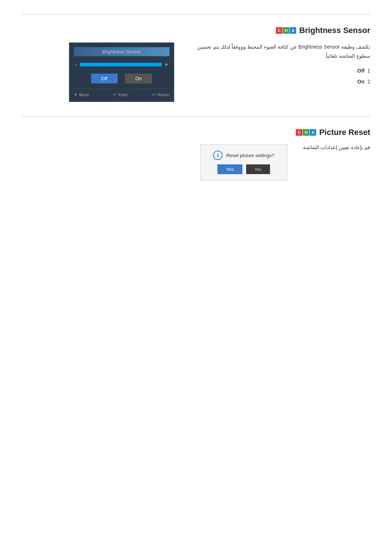 The width and height of the screenshot is (392, 554). Describe the element at coordinates (323, 30) in the screenshot. I see `brightness-sensor-title: C H A Brightness Sensor` at that location.